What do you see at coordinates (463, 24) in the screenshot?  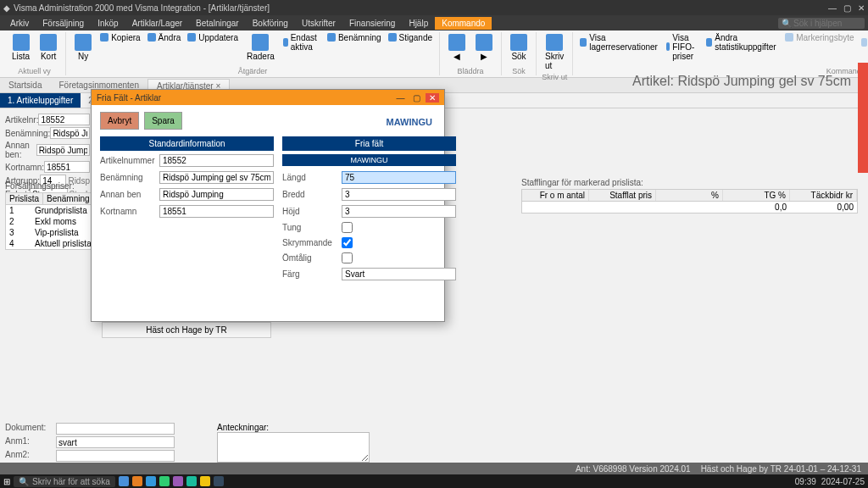 I see `menu-kommando: Kommando` at bounding box center [463, 24].